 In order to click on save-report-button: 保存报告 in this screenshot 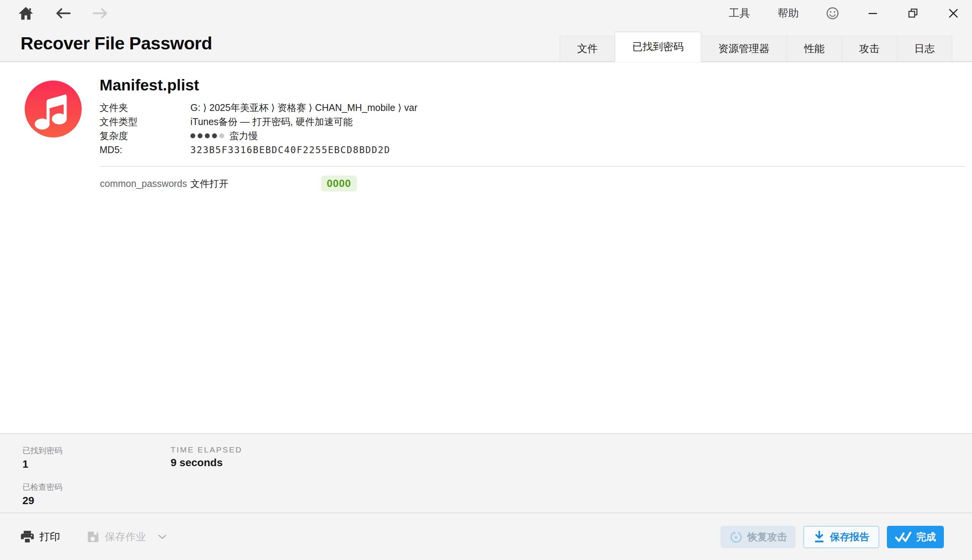, I will do `click(841, 537)`.